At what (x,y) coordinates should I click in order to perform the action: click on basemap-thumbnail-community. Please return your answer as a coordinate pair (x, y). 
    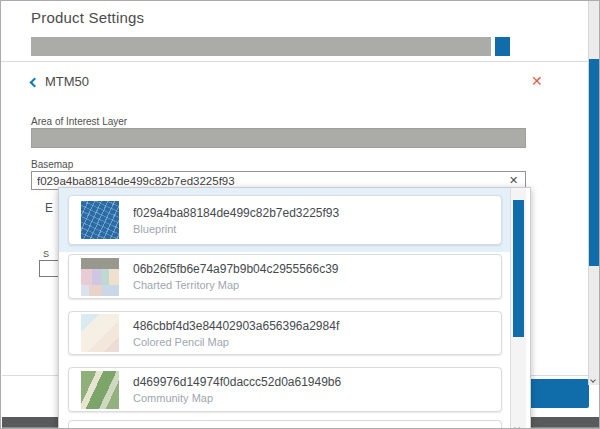
    Looking at the image, I should click on (100, 390).